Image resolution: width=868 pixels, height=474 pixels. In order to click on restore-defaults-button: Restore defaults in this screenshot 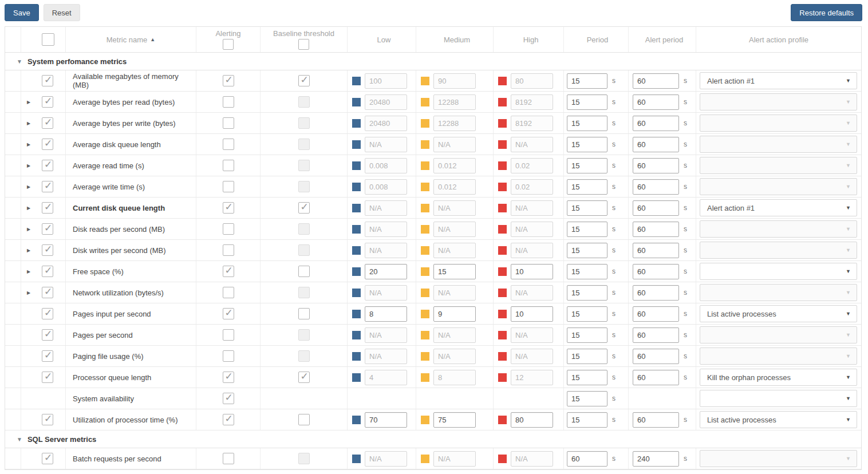, I will do `click(827, 13)`.